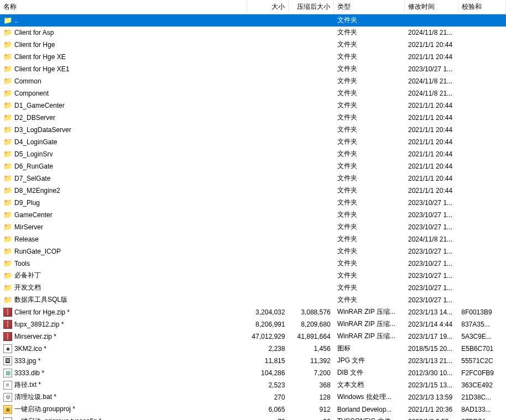 Image resolution: width=506 pixels, height=420 pixels. Describe the element at coordinates (253, 385) in the screenshot. I see `file-row: 路径.txt *2,523368文本文档2023/1/15 13...363CE…` at that location.